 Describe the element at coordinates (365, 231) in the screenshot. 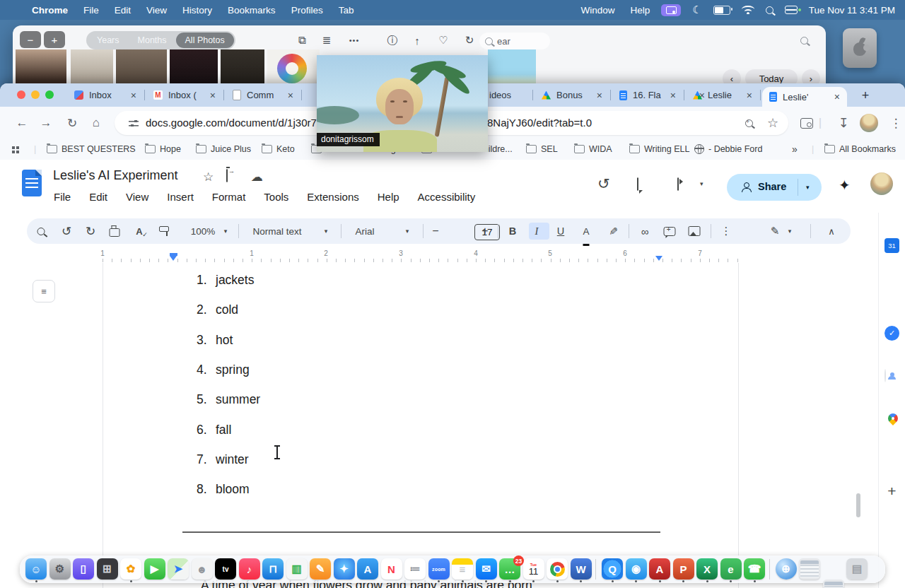

I see `font-select: Arial` at that location.